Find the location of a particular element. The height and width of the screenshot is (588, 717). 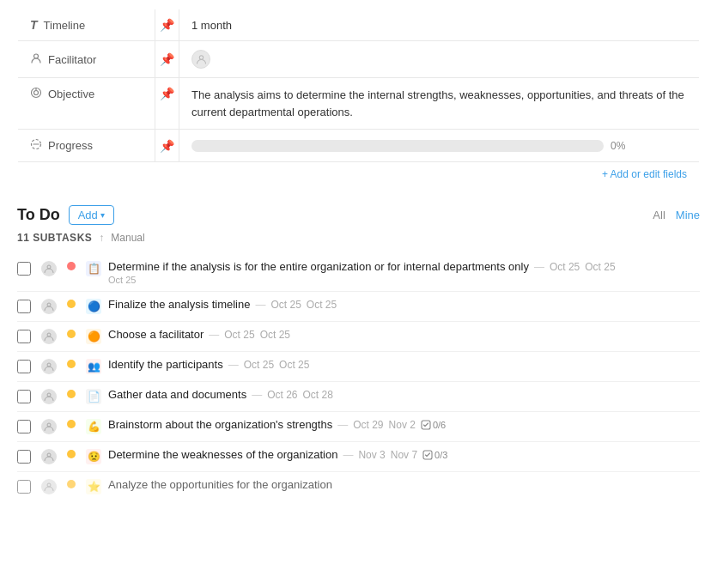

timeline-value: 1 month is located at coordinates (211, 26).